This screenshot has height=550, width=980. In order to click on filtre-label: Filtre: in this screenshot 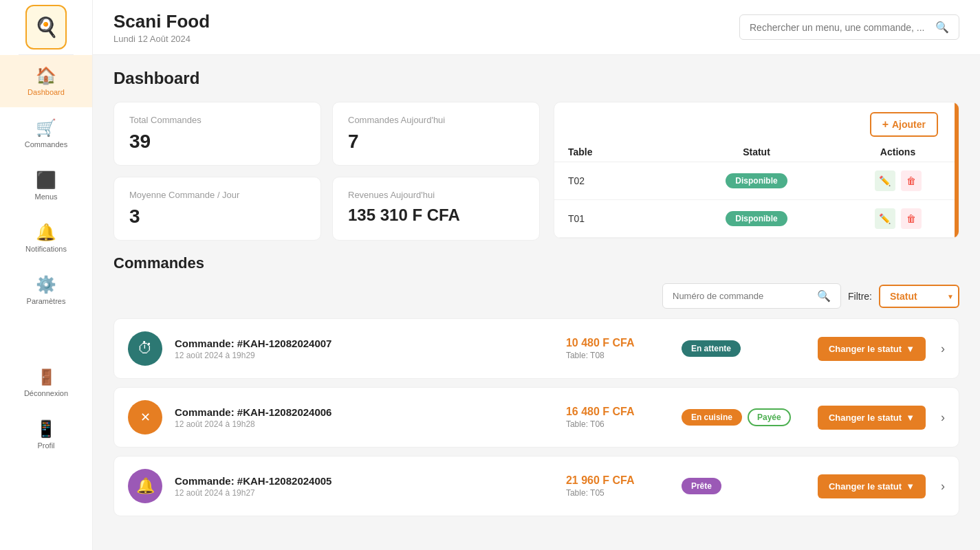, I will do `click(860, 296)`.